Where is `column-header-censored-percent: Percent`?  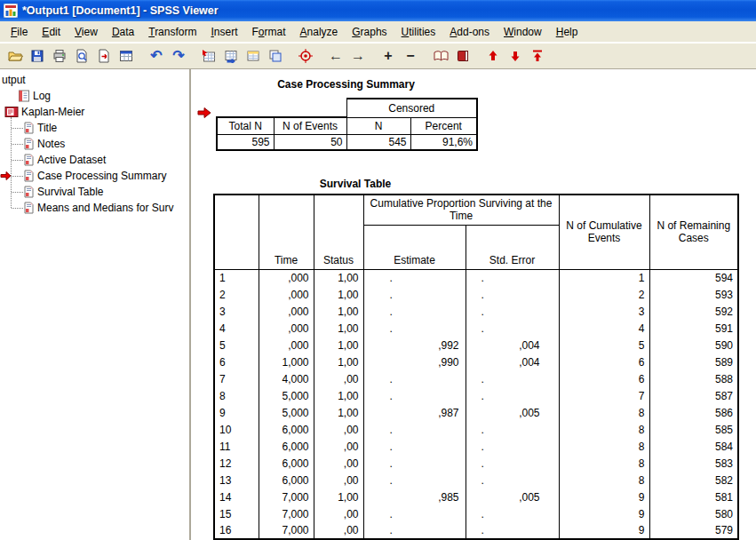 column-header-censored-percent: Percent is located at coordinates (444, 126).